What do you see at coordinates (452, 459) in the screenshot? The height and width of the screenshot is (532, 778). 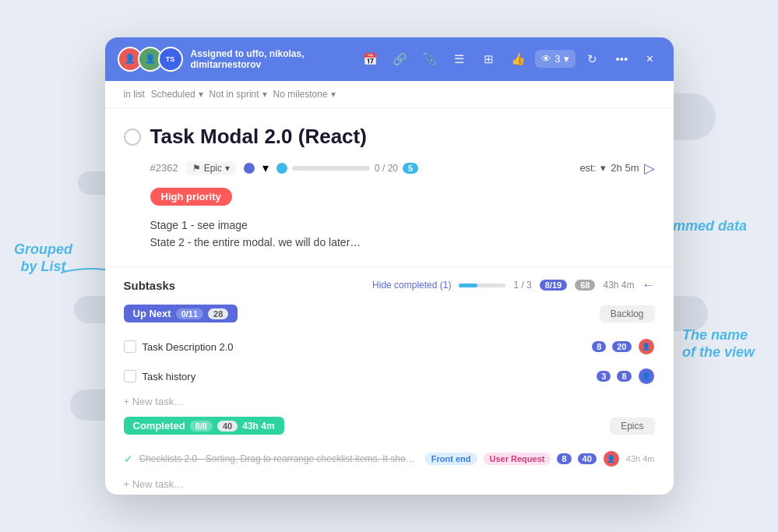 I see `tag-frontend: Front end` at bounding box center [452, 459].